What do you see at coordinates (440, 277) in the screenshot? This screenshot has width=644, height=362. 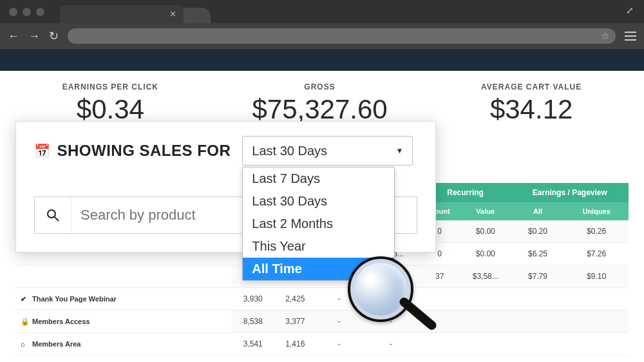 I see `cell: 37` at bounding box center [440, 277].